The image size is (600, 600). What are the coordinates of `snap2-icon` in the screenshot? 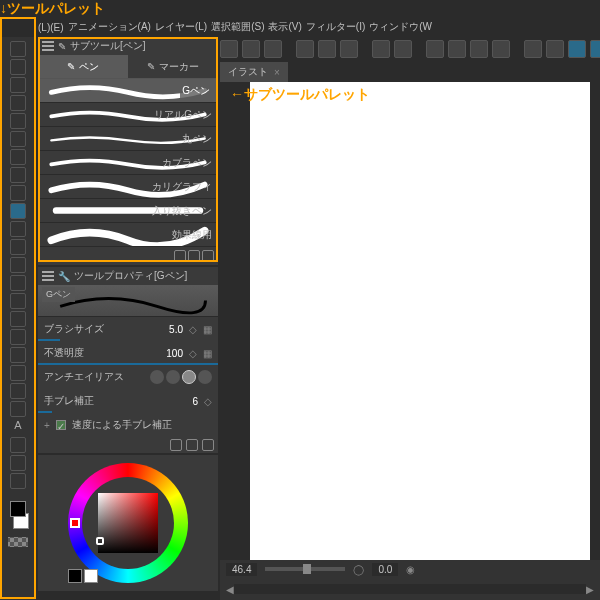 It's located at (501, 49).